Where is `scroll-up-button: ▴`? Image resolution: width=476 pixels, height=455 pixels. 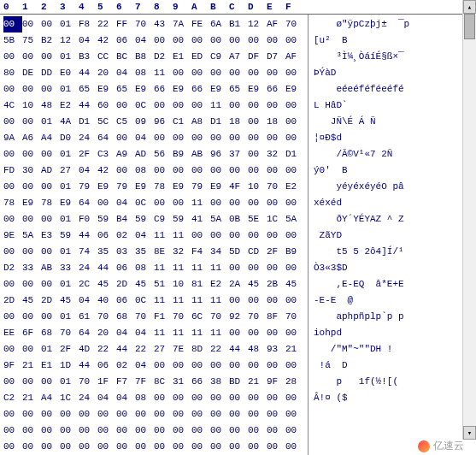
scroll-up-button: ▴ is located at coordinates (470, 7).